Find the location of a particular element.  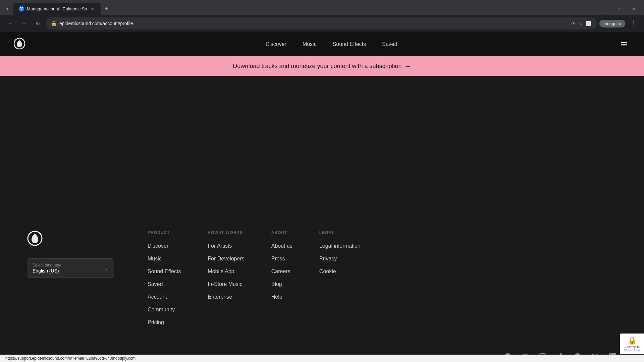

footer-link-enterprise: Enterprise is located at coordinates (226, 297).